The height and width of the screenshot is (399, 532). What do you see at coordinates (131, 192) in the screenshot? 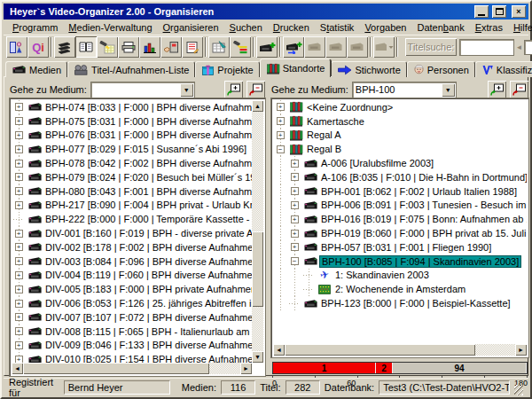
I see `tree-row: +BPH-080 [B:043 | F:001 | BPH diverse Au…` at bounding box center [131, 192].